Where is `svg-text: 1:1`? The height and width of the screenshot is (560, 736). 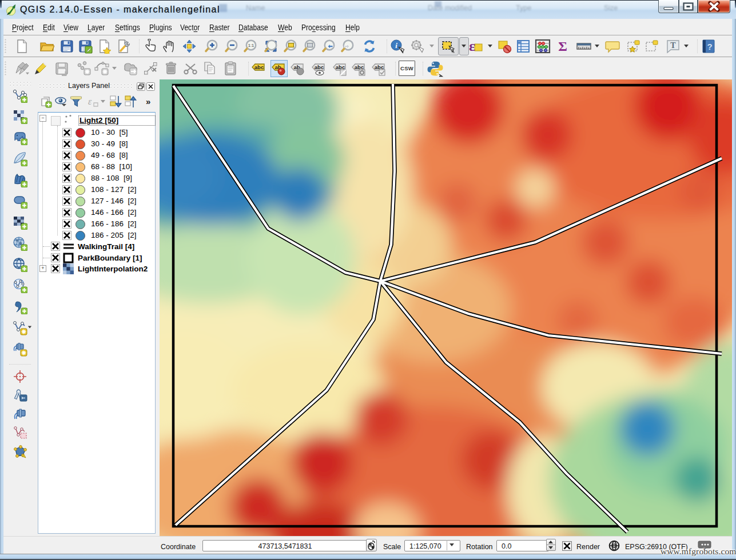
svg-text: 1:1 is located at coordinates (251, 46).